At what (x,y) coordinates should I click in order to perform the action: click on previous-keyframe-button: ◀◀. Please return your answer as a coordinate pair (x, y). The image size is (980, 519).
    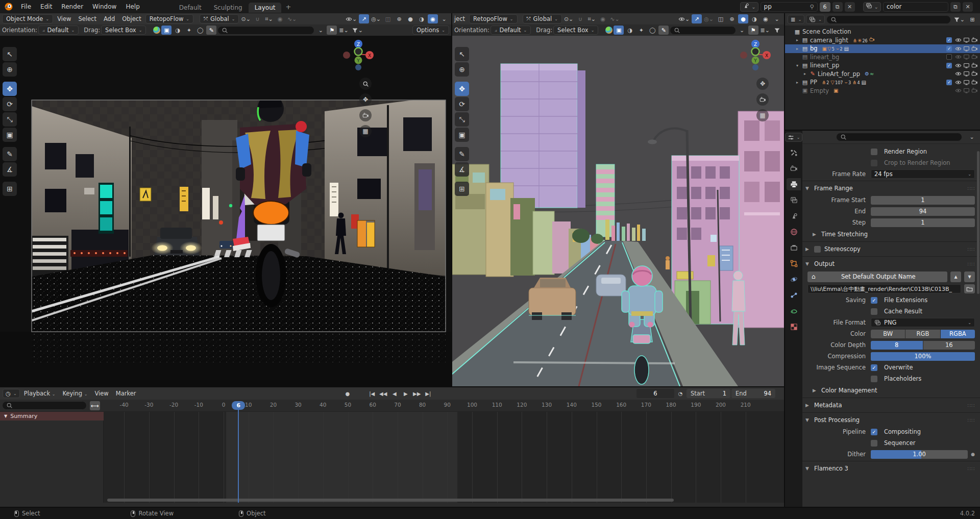
    Looking at the image, I should click on (383, 393).